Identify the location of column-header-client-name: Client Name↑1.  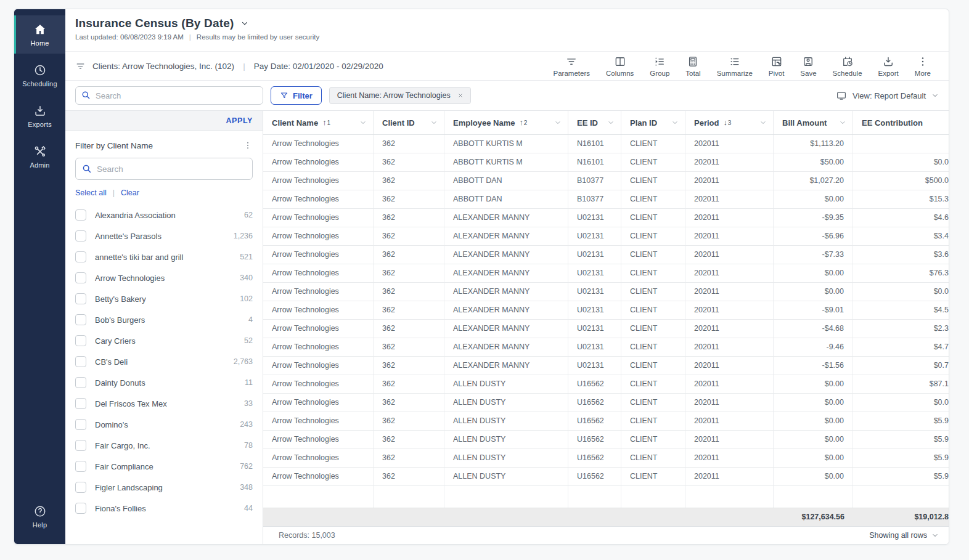
(318, 123).